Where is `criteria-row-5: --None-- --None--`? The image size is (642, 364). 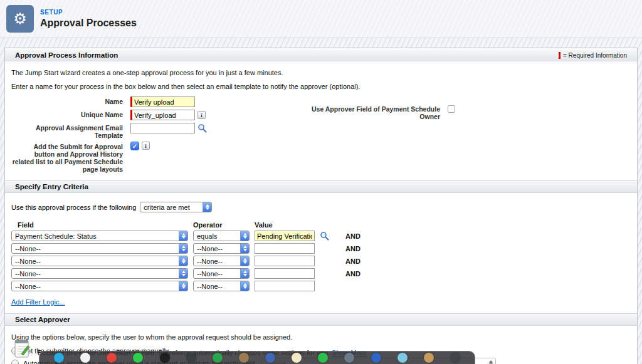
criteria-row-5: --None-- --None-- is located at coordinates (321, 286).